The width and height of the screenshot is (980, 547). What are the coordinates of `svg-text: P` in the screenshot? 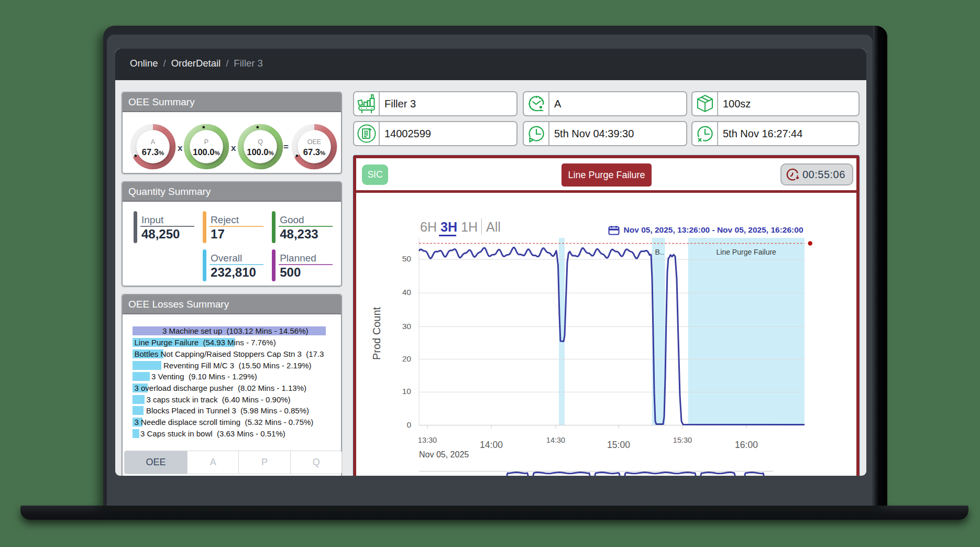 It's located at (206, 142).